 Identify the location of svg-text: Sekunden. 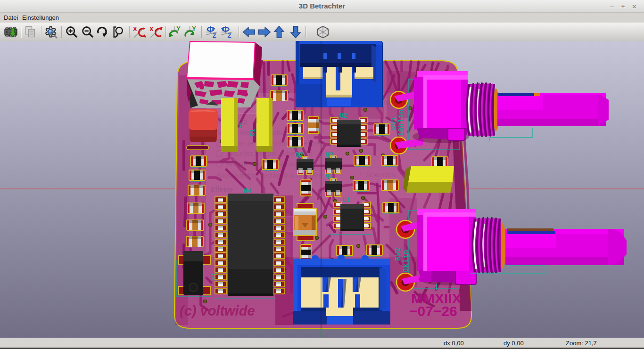
(380, 175).